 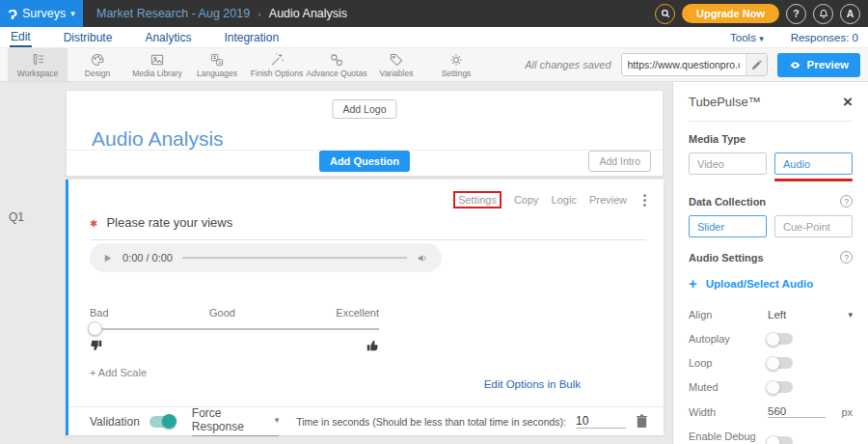 I want to click on loop-toggle, so click(x=780, y=363).